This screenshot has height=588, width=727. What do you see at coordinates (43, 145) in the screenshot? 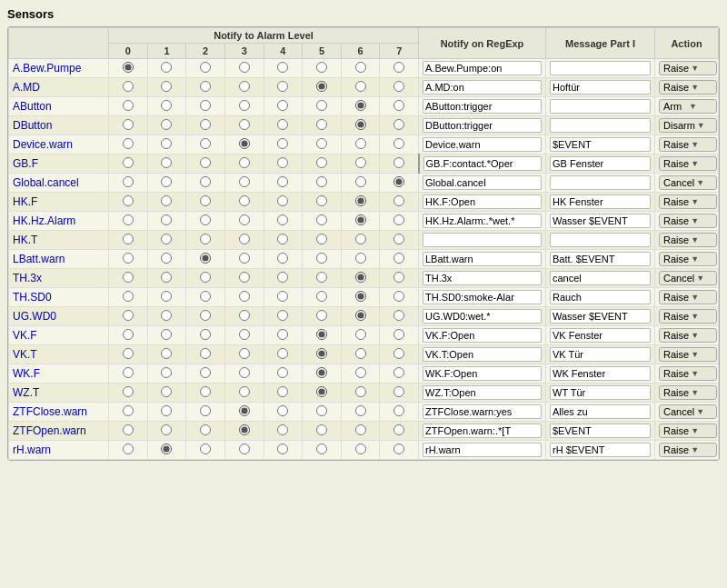
I see `sensor-name-link: Device.warn` at bounding box center [43, 145].